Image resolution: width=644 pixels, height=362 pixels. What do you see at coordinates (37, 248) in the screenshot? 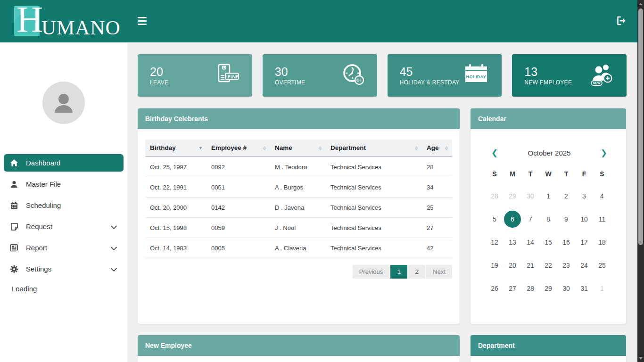
I see `sidebar-item-label: Report` at bounding box center [37, 248].